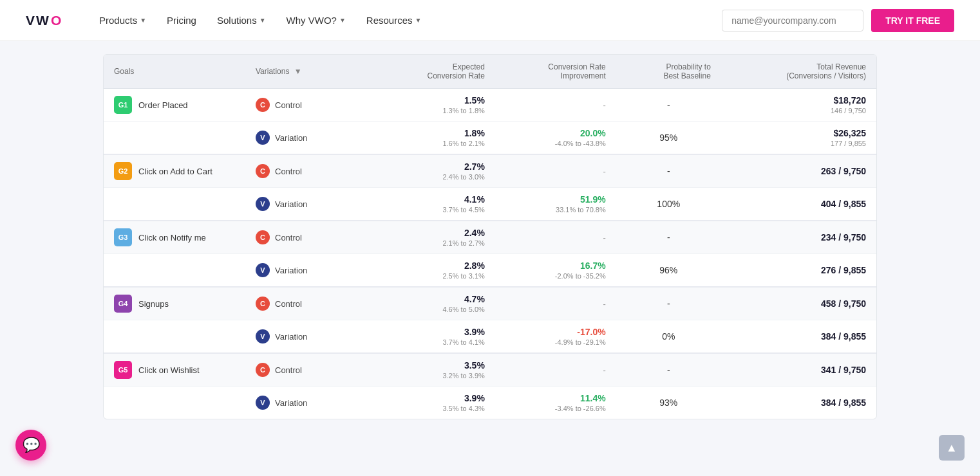 This screenshot has width=980, height=476. I want to click on ecr-sub: 3.5% to 4.3%, so click(435, 408).